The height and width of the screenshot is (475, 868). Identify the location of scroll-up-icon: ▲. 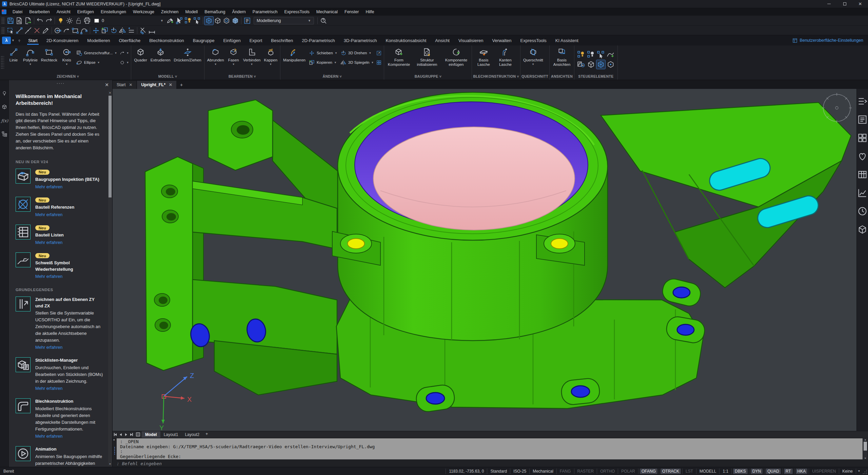
(110, 92).